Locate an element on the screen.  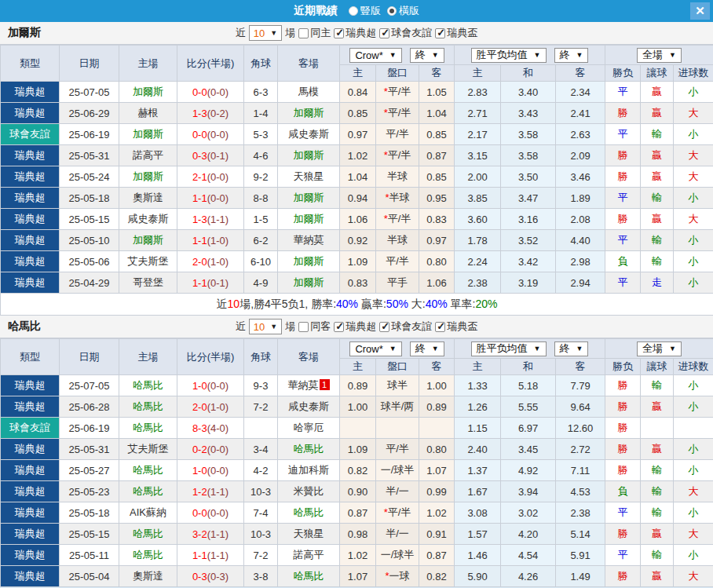
home-team-cell: 奧斯達 is located at coordinates (148, 198).